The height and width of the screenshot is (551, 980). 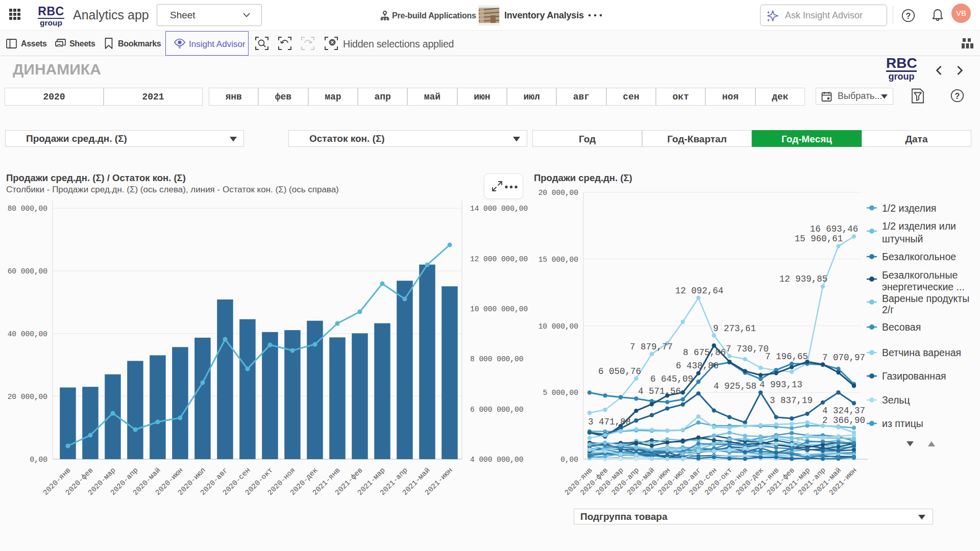 I want to click on svg-text: 8 000 000,00, so click(x=497, y=359).